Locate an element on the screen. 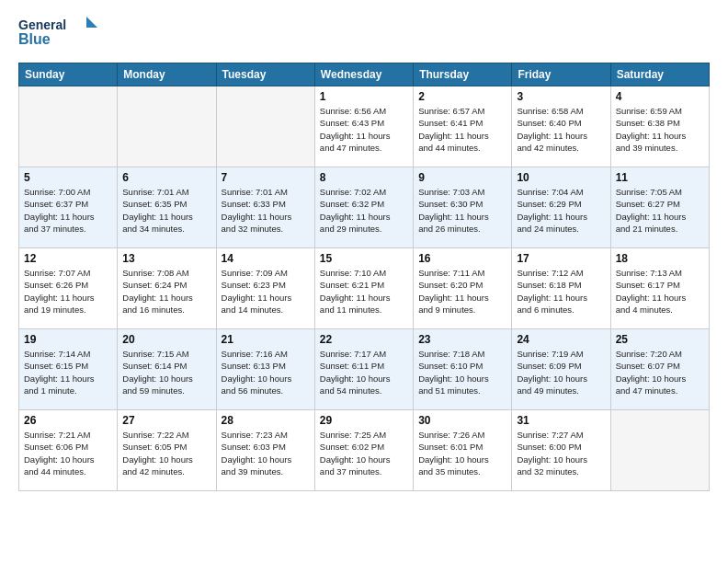  calendar-cell: 2Sunrise: 6:57 AM Sunset: 6:41 PM Daylig… is located at coordinates (463, 127).